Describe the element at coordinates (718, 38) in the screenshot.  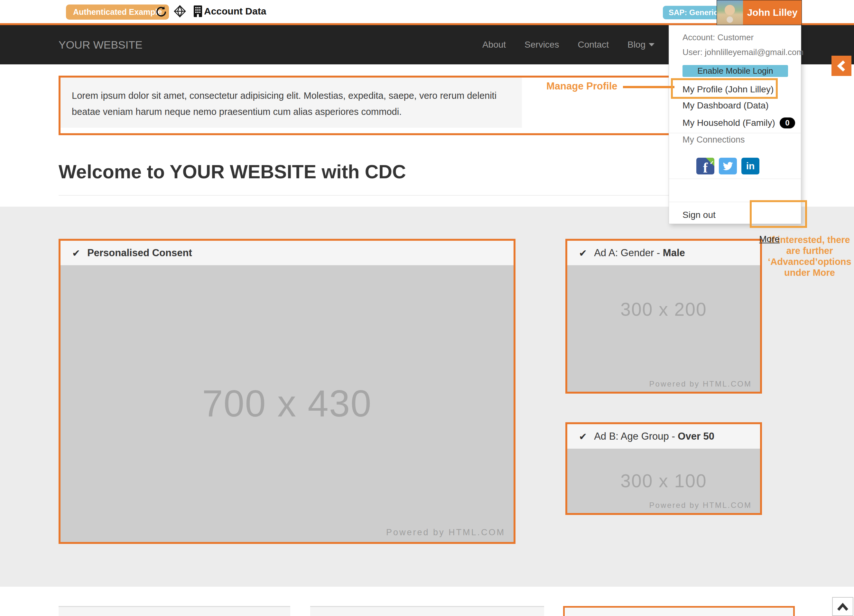
I see `account-type-label: Account: Customer` at that location.